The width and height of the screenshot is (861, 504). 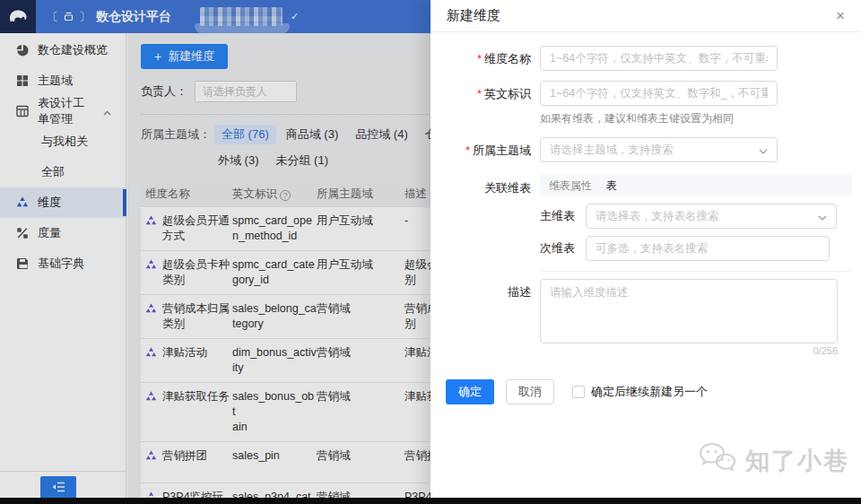 What do you see at coordinates (274, 194) in the screenshot?
I see `col-header-code: 英文标识?` at bounding box center [274, 194].